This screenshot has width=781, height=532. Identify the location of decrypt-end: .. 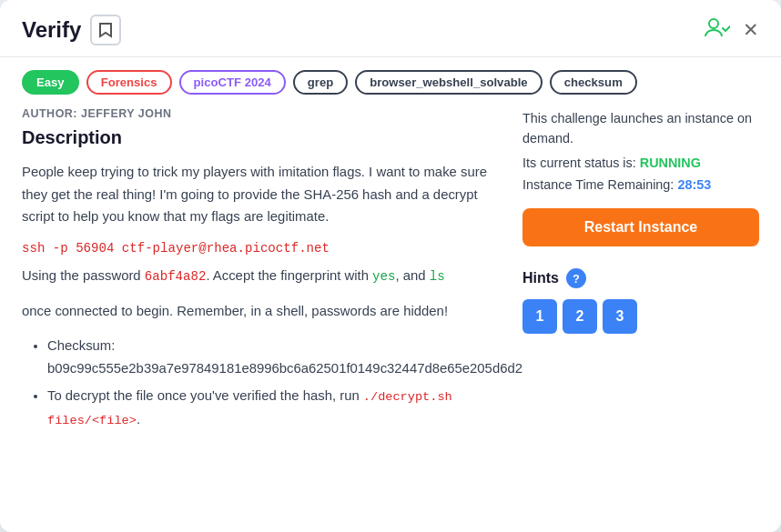
(138, 419).